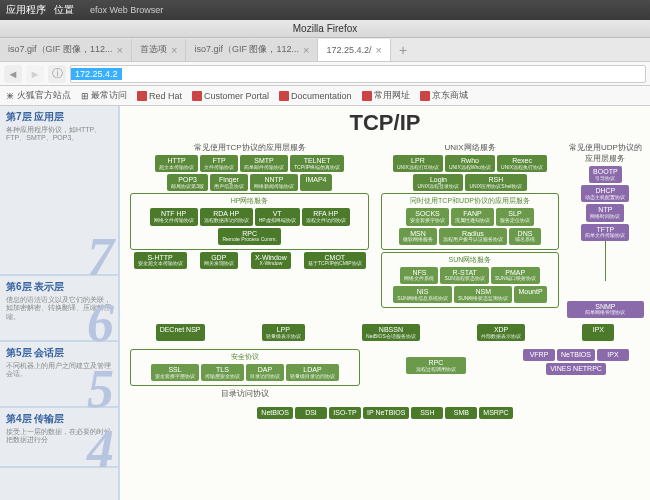 This screenshot has height=500, width=650. Describe the element at coordinates (403, 50) in the screenshot. I see `new-tab-button: +` at that location.